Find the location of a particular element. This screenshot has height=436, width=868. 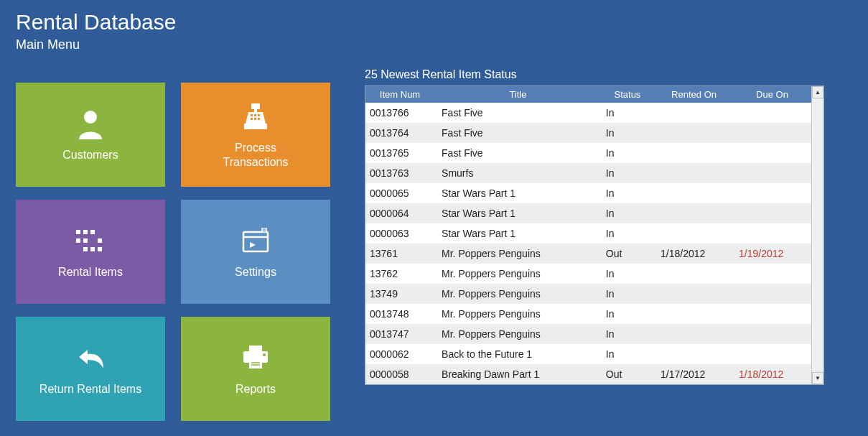

col-title: Title is located at coordinates (518, 95).